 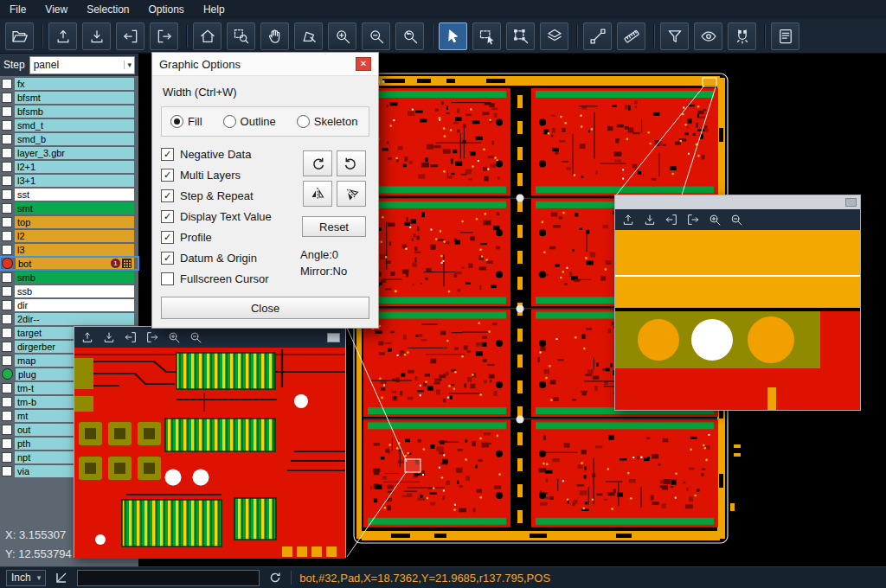 What do you see at coordinates (231, 278) in the screenshot?
I see `checkbox-fullscreen-cursor: Fullscreen Cursor` at bounding box center [231, 278].